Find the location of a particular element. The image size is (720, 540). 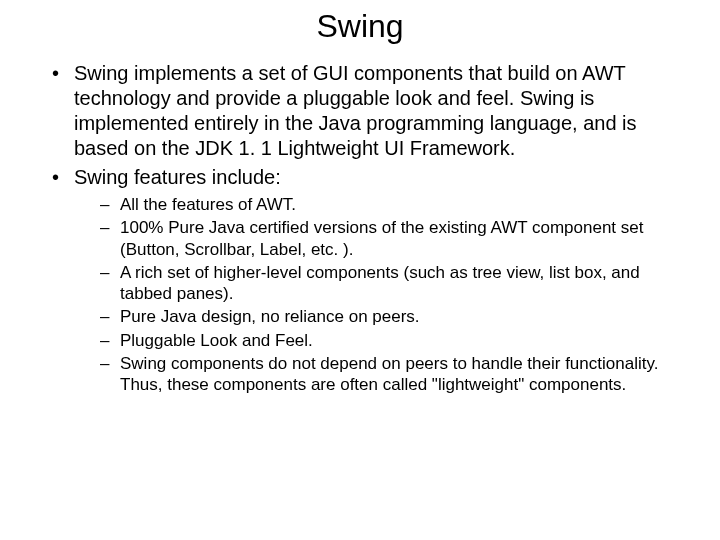

list-item-text: Swing components do not depend on peers … is located at coordinates (389, 374).